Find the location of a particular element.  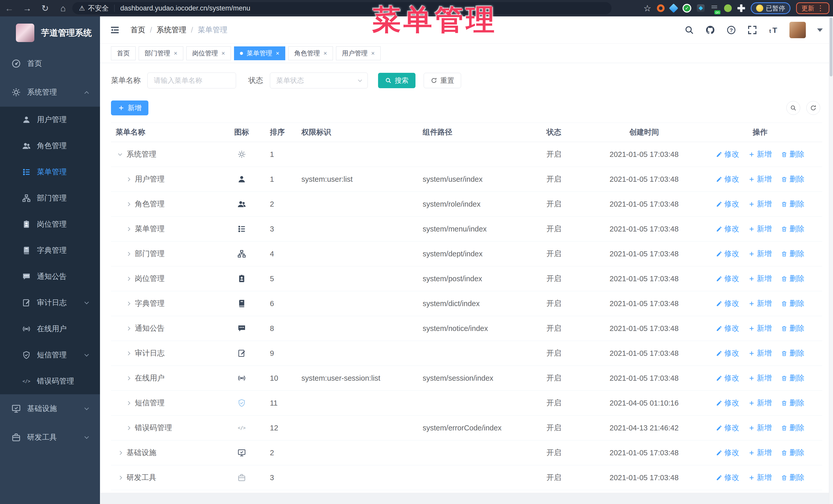

sidebar-subitem-1-6: 通知公告 is located at coordinates (50, 277).